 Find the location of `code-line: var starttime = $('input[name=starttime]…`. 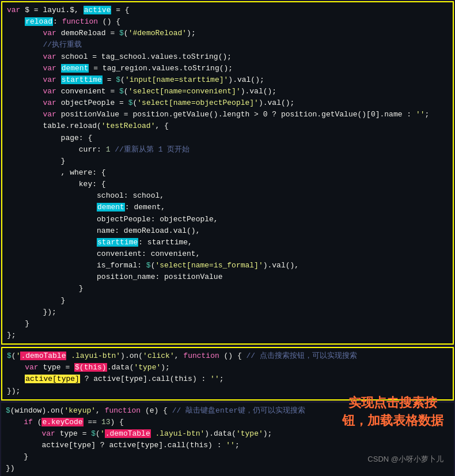

code-line: var starttime = $('input[name=starttime]… is located at coordinates (227, 80).